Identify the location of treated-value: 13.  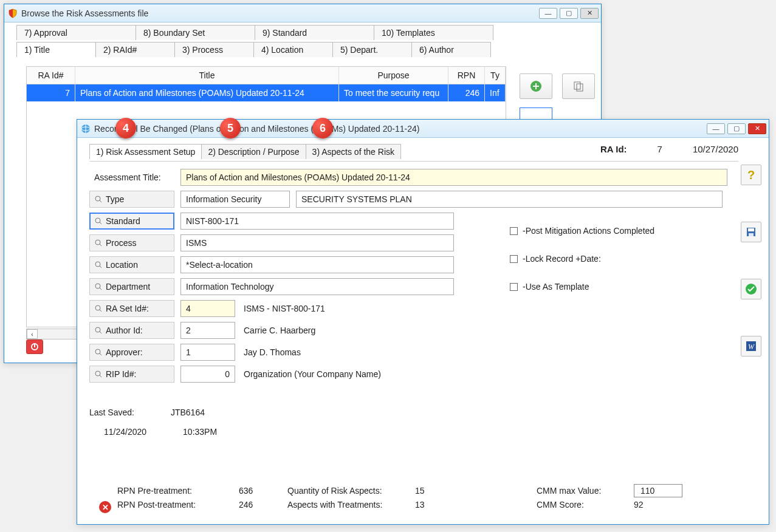
(439, 505).